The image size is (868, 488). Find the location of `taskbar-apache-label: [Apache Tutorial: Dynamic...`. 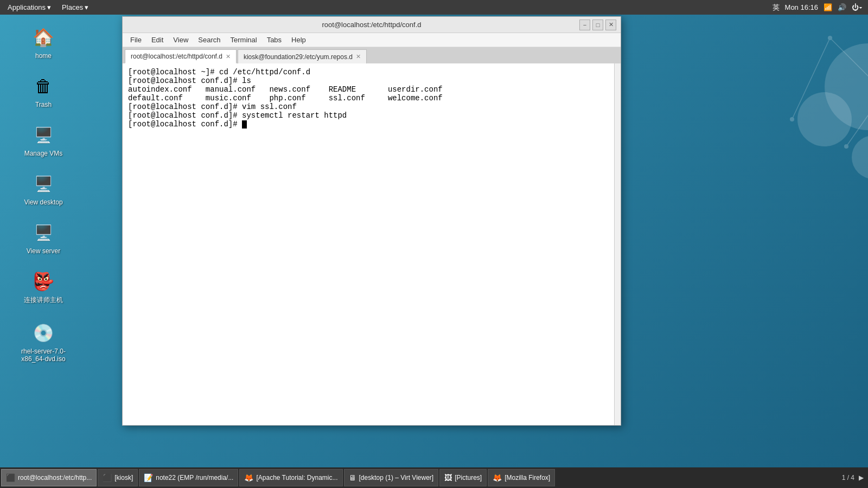

taskbar-apache-label: [Apache Tutorial: Dynamic... is located at coordinates (297, 478).